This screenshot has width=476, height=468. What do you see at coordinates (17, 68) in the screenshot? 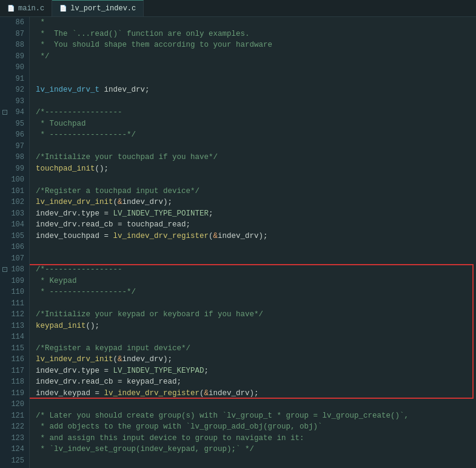
I see `line-num-text: 90` at bounding box center [17, 68].